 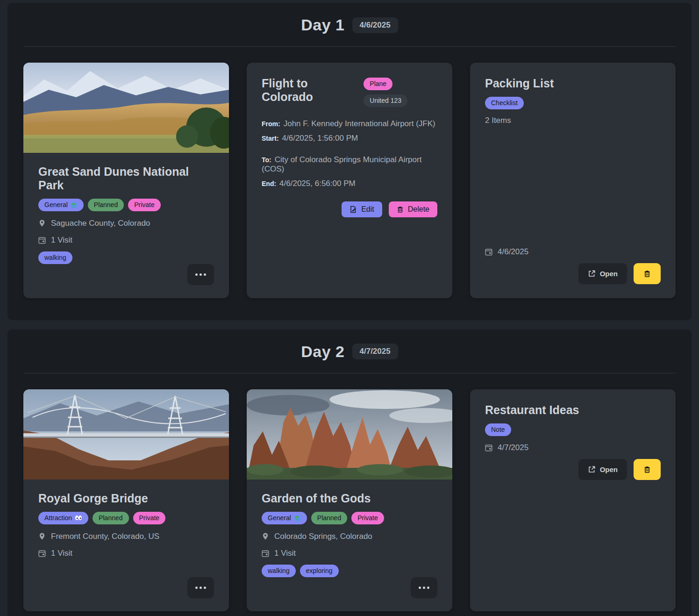 I want to click on note-card: Restaurant Ideas Note 4/7/2025 Open, so click(x=573, y=500).